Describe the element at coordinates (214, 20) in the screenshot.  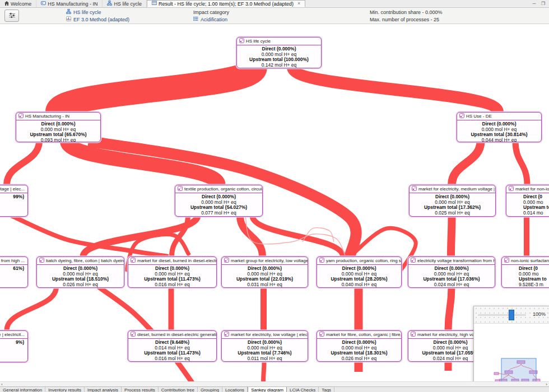
I see `impact-category-value: Acidification` at that location.